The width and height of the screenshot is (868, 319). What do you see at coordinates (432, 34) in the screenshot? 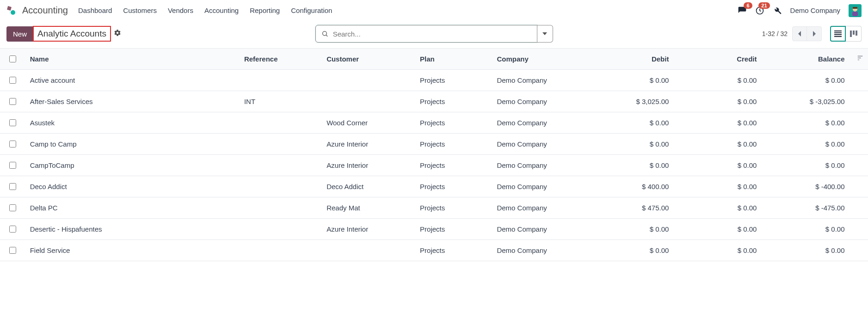
I see `search-input` at bounding box center [432, 34].